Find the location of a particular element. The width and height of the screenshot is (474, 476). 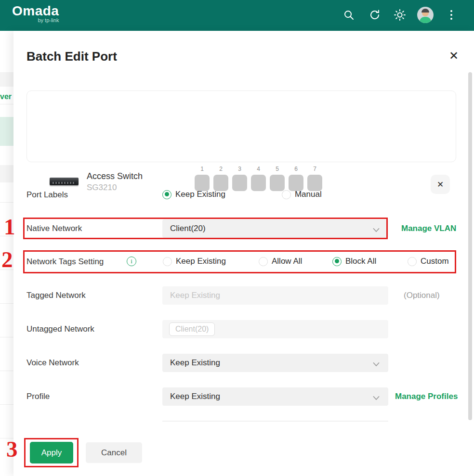

radio-port-labels-keep-existing: Keep Existing is located at coordinates (194, 194).